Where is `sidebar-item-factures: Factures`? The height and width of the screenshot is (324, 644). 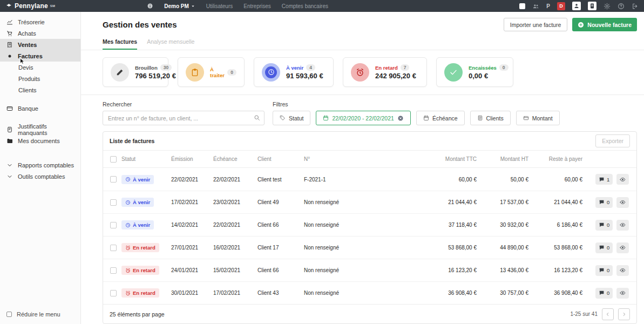
sidebar-item-factures: Factures is located at coordinates (40, 56).